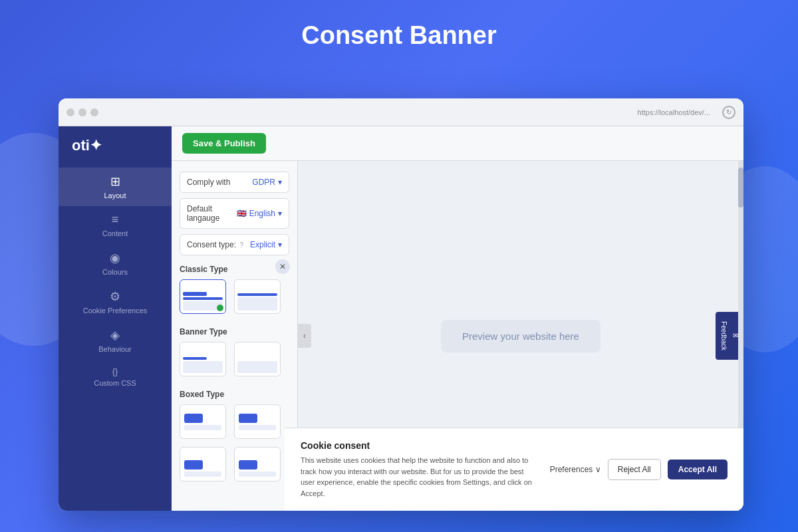 The image size is (798, 532). What do you see at coordinates (209, 182) in the screenshot?
I see `comply-with-label: Comply with` at bounding box center [209, 182].